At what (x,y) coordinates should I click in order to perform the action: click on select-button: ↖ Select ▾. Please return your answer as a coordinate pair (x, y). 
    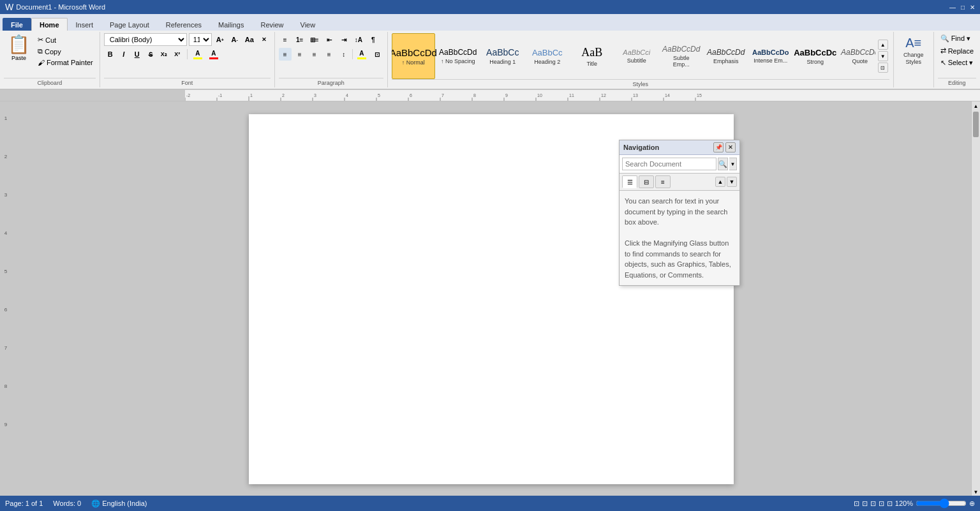
    Looking at the image, I should click on (957, 63).